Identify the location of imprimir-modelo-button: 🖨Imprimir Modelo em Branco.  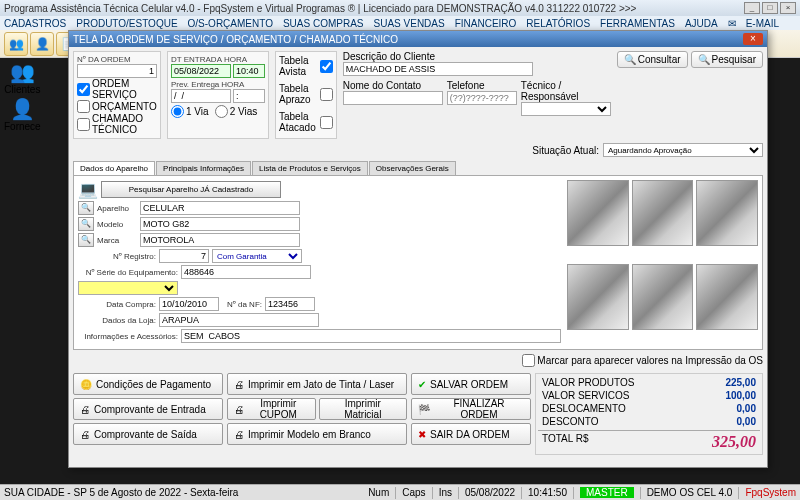
(317, 434).